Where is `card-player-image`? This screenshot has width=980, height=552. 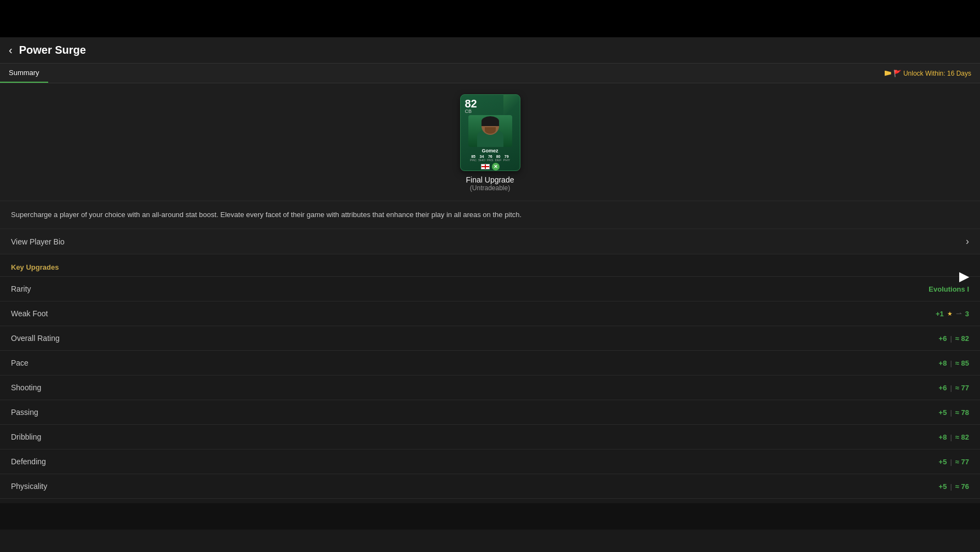 card-player-image is located at coordinates (490, 131).